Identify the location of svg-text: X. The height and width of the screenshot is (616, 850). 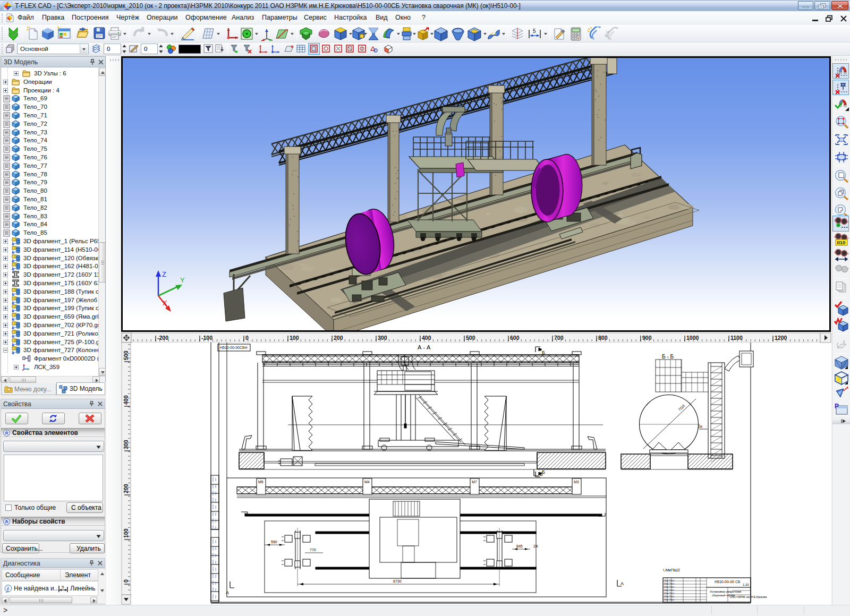
(165, 303).